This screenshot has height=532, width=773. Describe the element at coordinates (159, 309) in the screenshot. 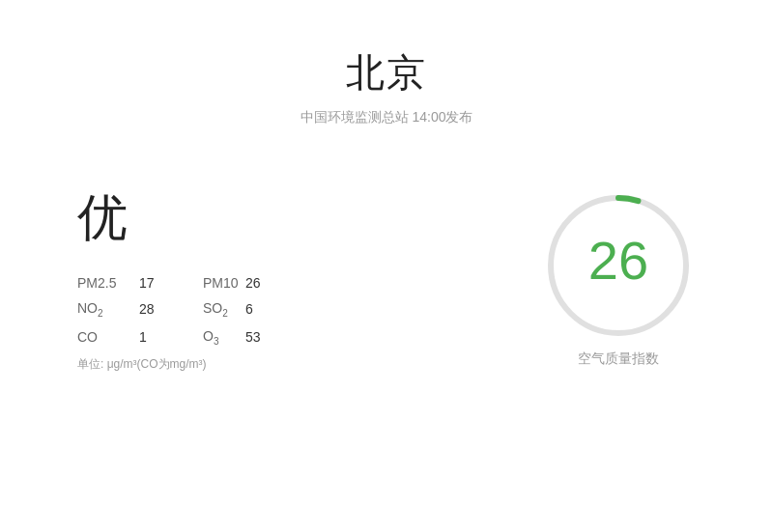

I see `metric-value-no2: 28` at that location.